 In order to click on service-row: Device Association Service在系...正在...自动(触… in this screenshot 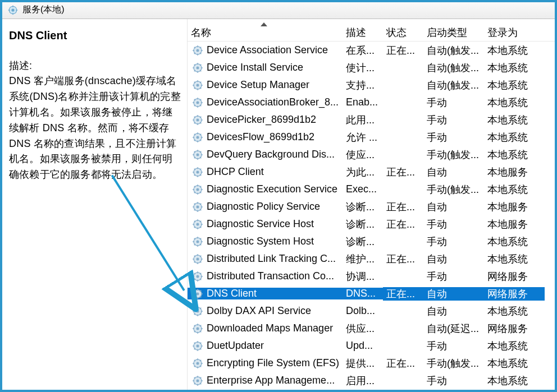, I will do `click(371, 50)`.